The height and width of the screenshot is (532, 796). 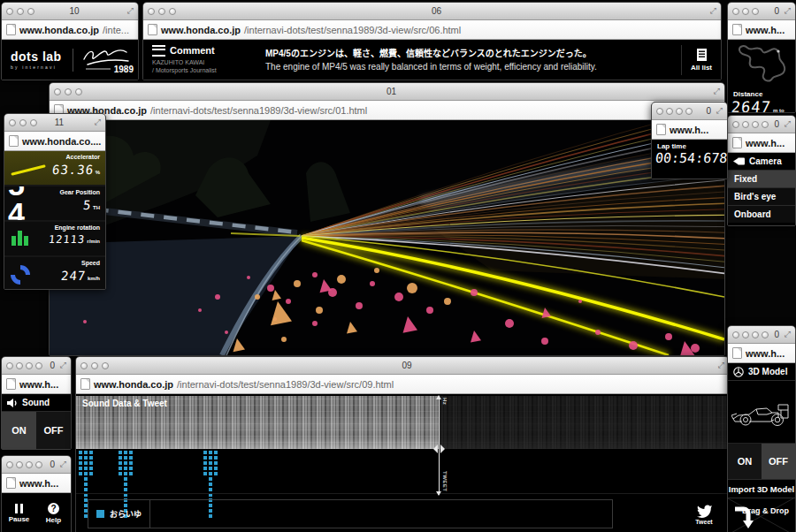 I want to click on import-3d-model-label: Import 3D Model, so click(x=762, y=489).